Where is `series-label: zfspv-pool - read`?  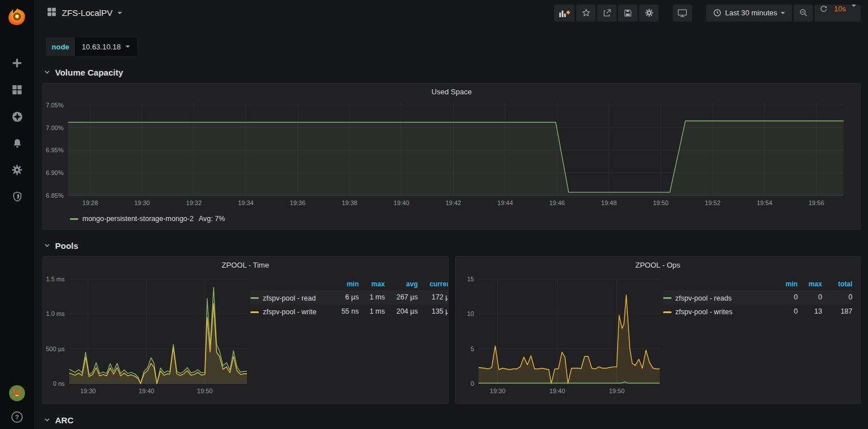 series-label: zfspv-pool - read is located at coordinates (290, 298).